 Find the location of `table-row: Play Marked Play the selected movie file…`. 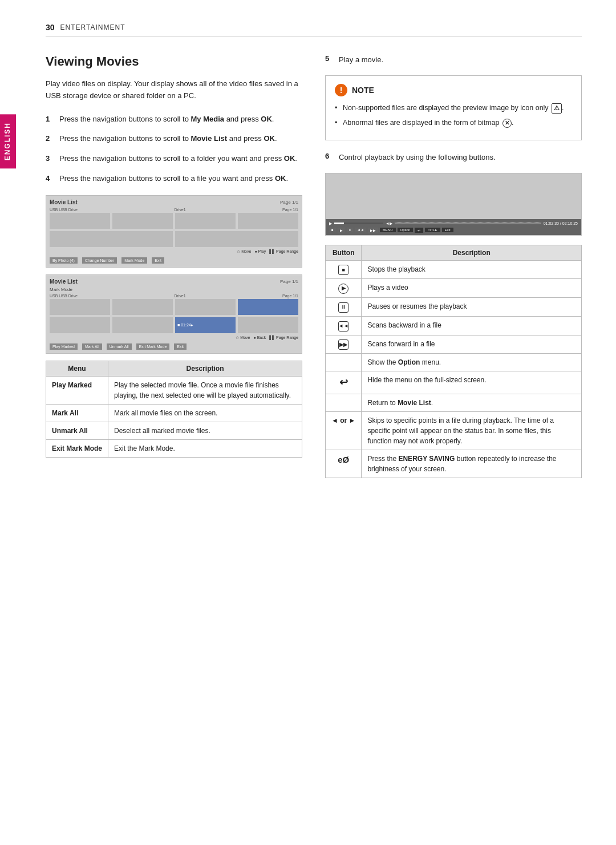

table-row: Play Marked Play the selected movie file… is located at coordinates (175, 390).